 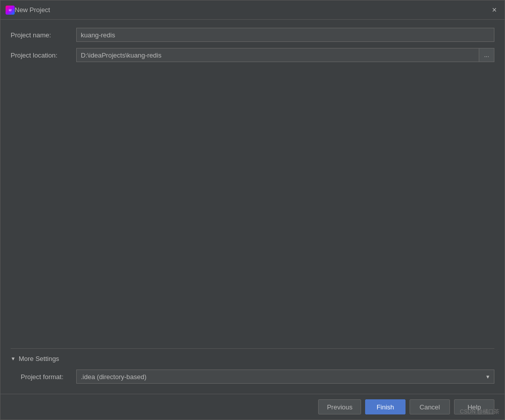 What do you see at coordinates (258, 377) in the screenshot?
I see `project-format-row: Project format: .idea (directory-based) …` at bounding box center [258, 377].